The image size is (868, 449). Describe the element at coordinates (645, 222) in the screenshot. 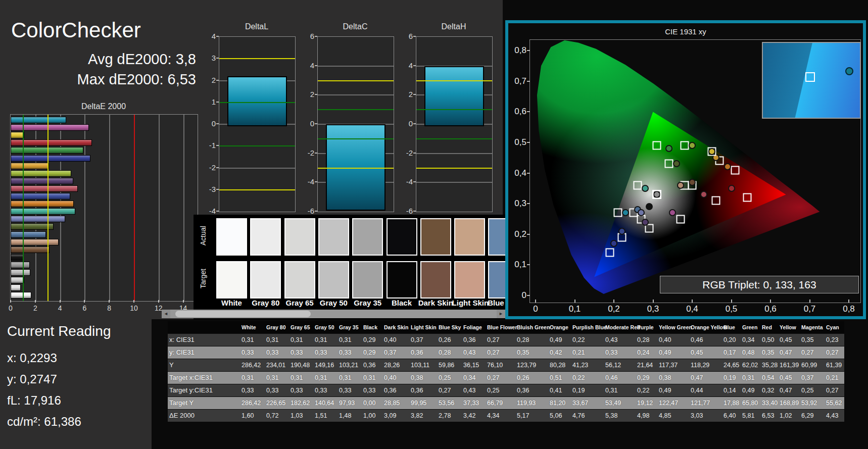

I see `cie-measured-marker-purple` at that location.